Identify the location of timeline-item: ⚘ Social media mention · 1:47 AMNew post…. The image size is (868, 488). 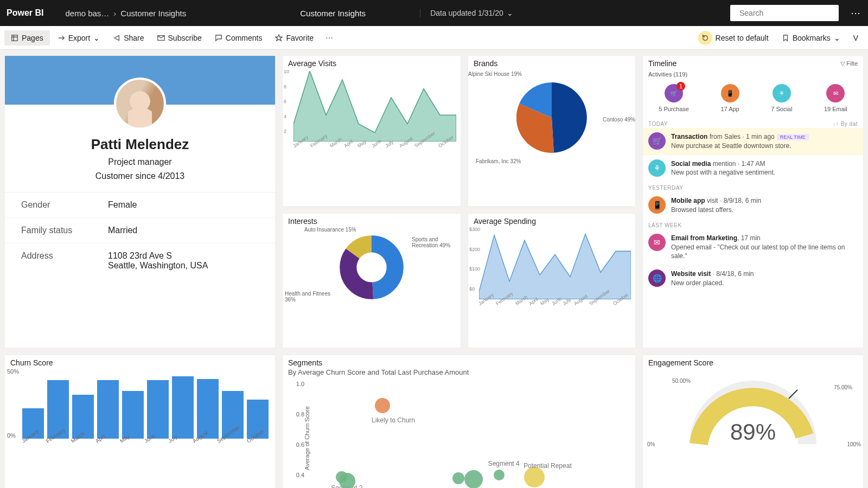
(753, 169).